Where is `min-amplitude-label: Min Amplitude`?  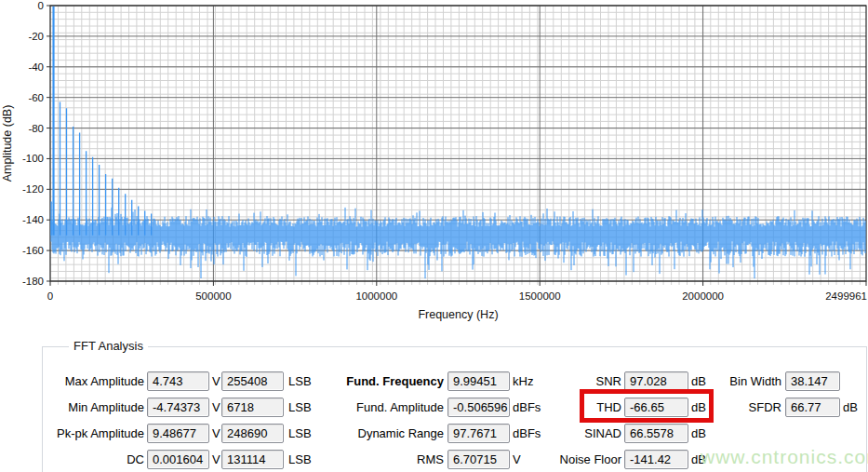 min-amplitude-label: Min Amplitude is located at coordinates (86, 408).